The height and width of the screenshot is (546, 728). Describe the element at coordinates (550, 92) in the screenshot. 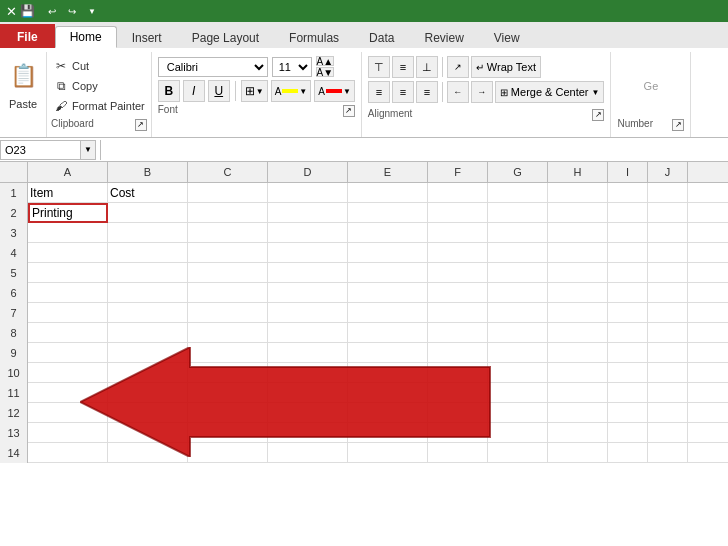

I see `merge-label: Merge & Center` at that location.